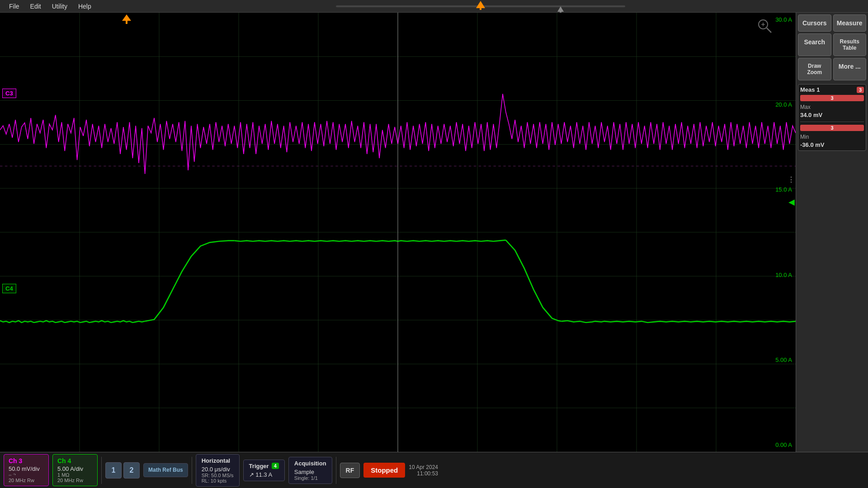  Describe the element at coordinates (850, 23) in the screenshot. I see `measure-button: Measure` at that location.